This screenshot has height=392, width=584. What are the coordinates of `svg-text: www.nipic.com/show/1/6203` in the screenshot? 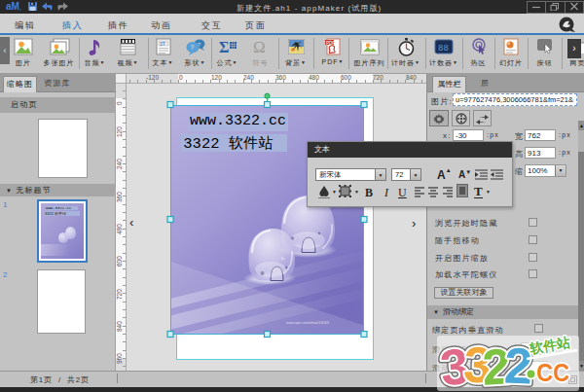 It's located at (308, 323).